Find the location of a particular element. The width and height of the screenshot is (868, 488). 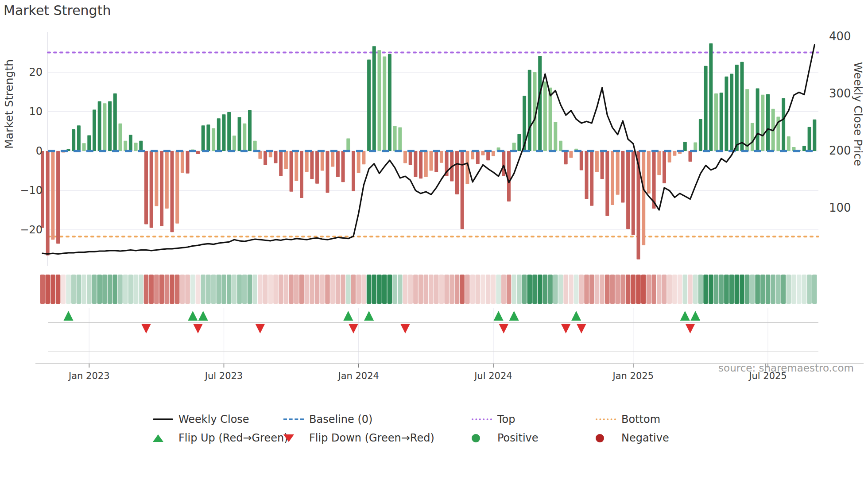

legend-item-weekly-close: Weekly Close is located at coordinates (201, 419).